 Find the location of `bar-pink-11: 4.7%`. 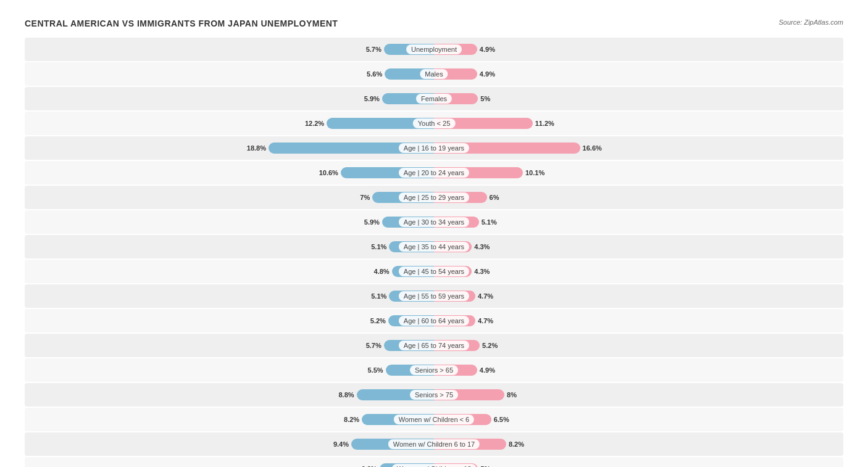

bar-pink-11: 4.7% is located at coordinates (454, 321).